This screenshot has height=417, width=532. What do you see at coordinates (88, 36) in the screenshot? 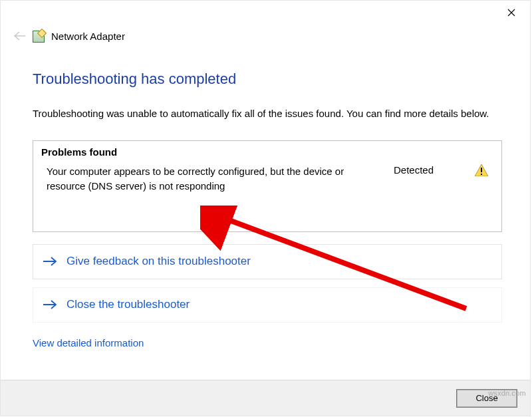
I see `window-title: Network Adapter` at bounding box center [88, 36].